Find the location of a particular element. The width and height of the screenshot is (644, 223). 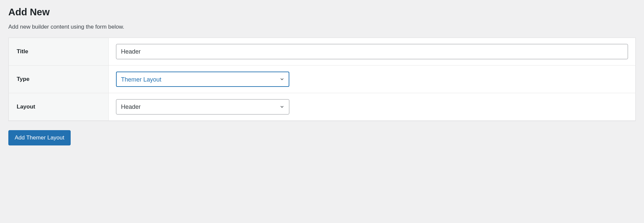

layout-label: Layout is located at coordinates (59, 107).